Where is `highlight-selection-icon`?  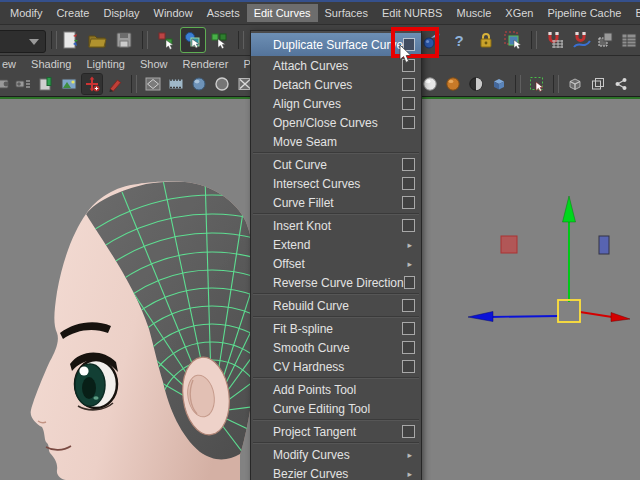
highlight-selection-icon is located at coordinates (513, 40).